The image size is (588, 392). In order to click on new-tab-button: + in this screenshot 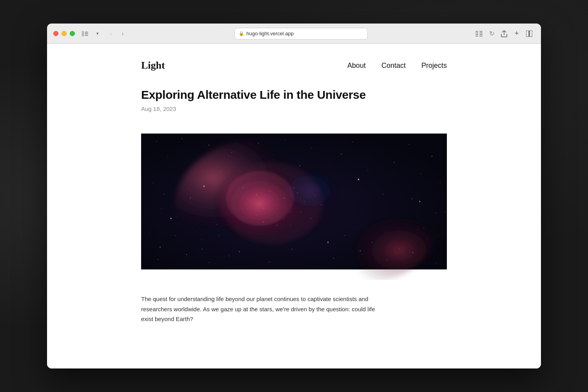, I will do `click(517, 34)`.